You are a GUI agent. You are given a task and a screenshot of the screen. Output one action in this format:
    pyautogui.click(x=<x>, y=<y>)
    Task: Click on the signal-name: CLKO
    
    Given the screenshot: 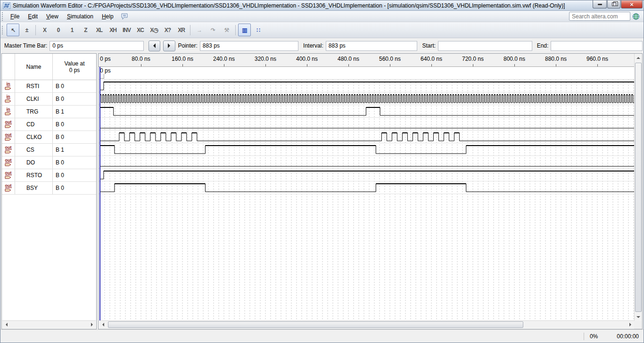 What is the action you would take?
    pyautogui.click(x=34, y=137)
    